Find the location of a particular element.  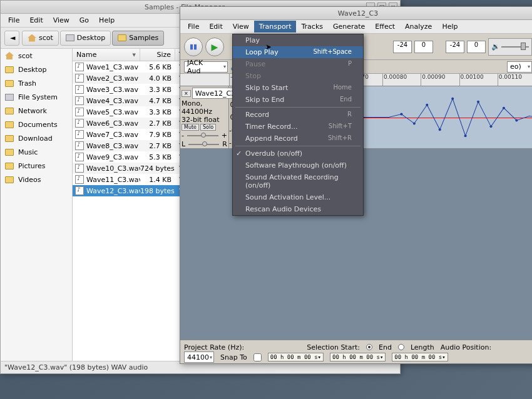

breadcrumb-desktop: Desktop is located at coordinates (85, 38).